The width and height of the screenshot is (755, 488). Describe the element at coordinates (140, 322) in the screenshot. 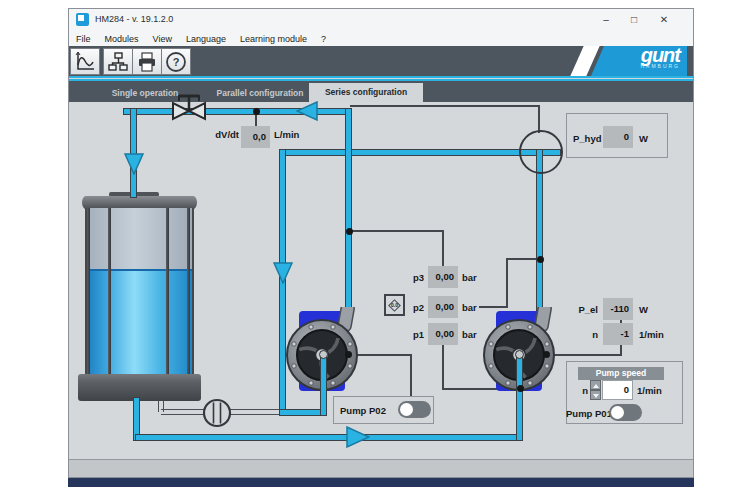

I see `tank-water-level` at that location.